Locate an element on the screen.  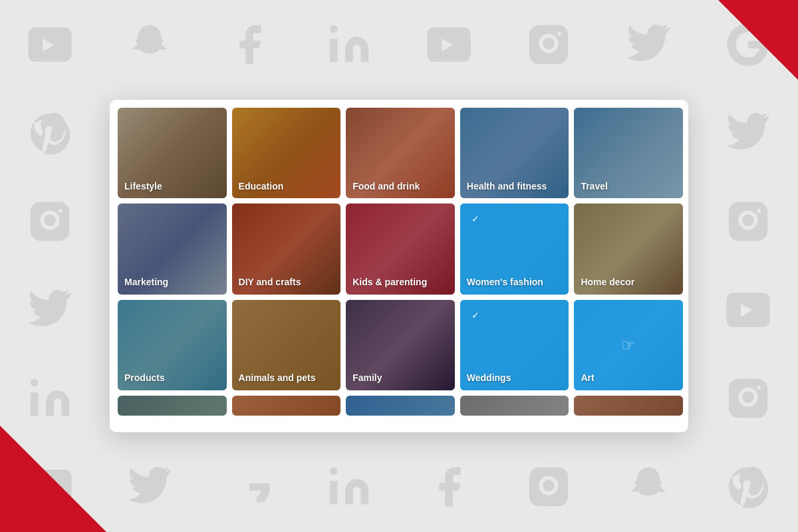
tile-lifestyle-label: Lifestyle is located at coordinates (144, 186).